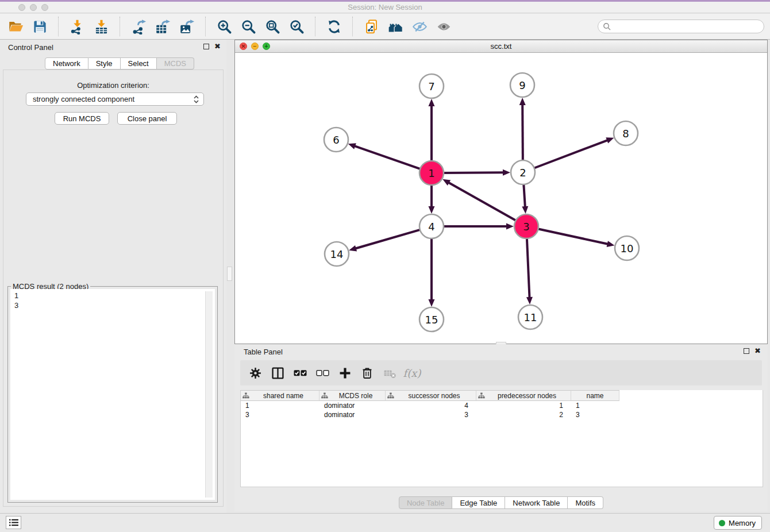  What do you see at coordinates (82, 118) in the screenshot?
I see `run-mcds-button: Run MCDS` at bounding box center [82, 118].